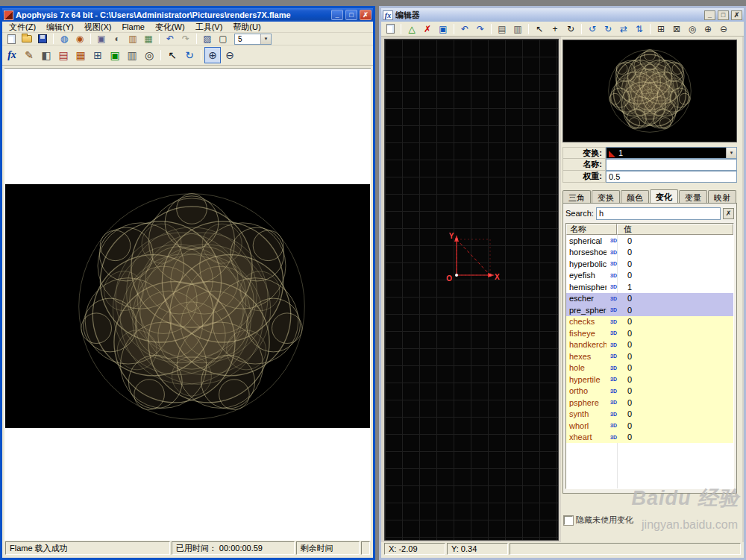 This screenshot has height=560, width=746. What do you see at coordinates (351, 15) in the screenshot?
I see `maximize-button: □` at bounding box center [351, 15].